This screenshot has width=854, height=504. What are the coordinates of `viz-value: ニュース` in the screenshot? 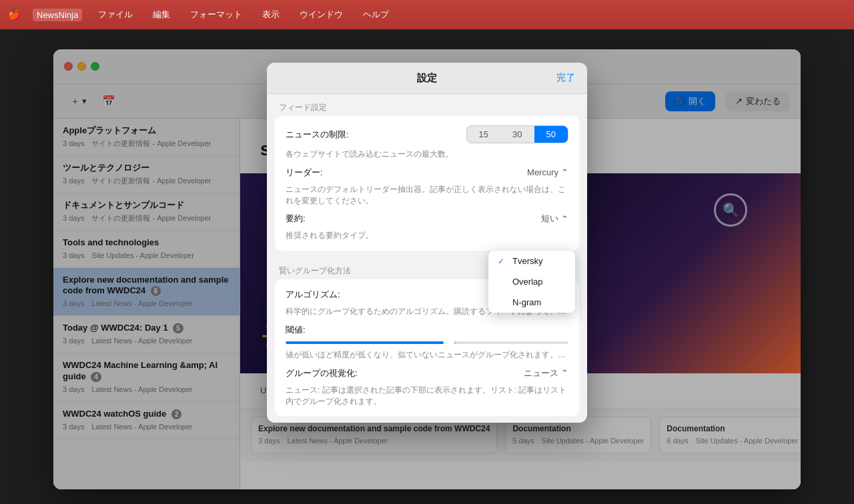 It's located at (541, 373).